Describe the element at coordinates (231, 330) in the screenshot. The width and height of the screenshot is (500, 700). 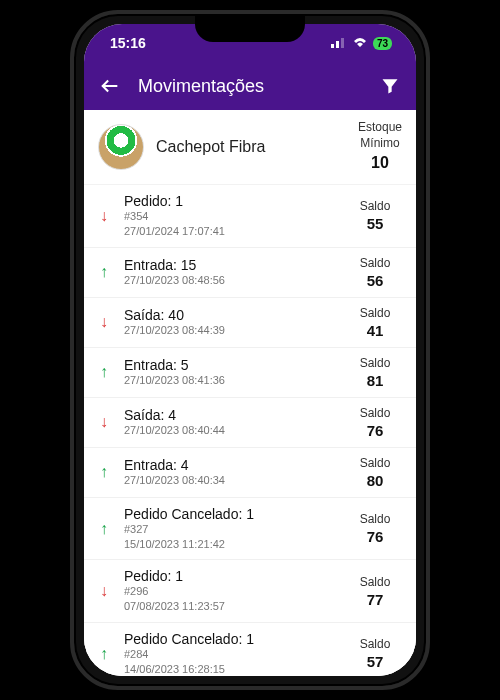
I see `movement-timestamp: 27/10/2023 08:44:39` at that location.